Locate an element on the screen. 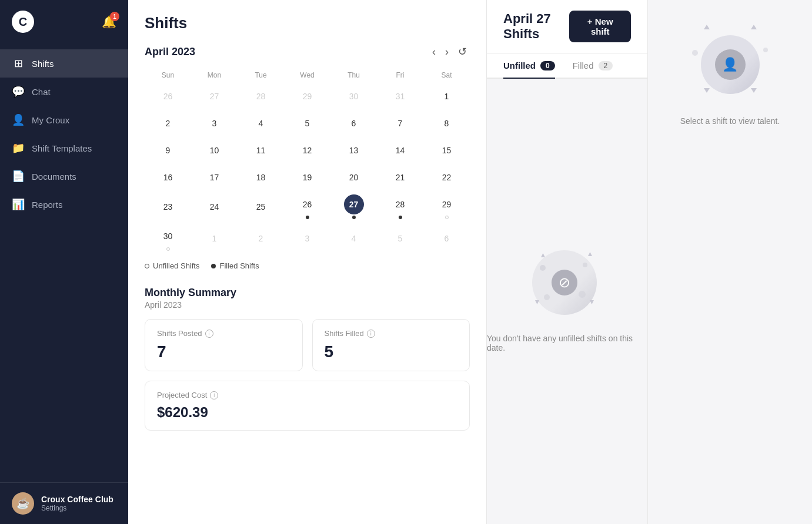 This screenshot has height=524, width=812. calendar-day: 21 is located at coordinates (400, 177).